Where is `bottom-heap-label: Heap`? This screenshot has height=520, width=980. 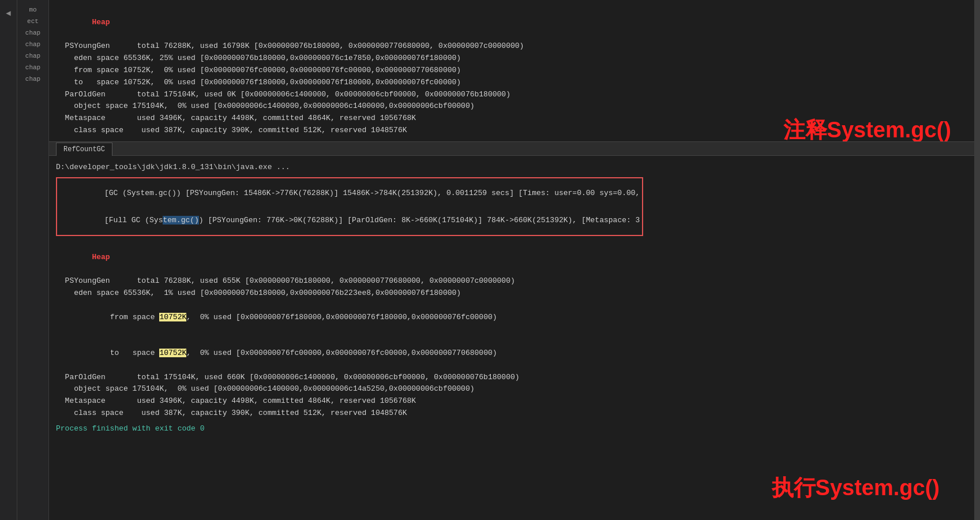 bottom-heap-label: Heap is located at coordinates (512, 257).